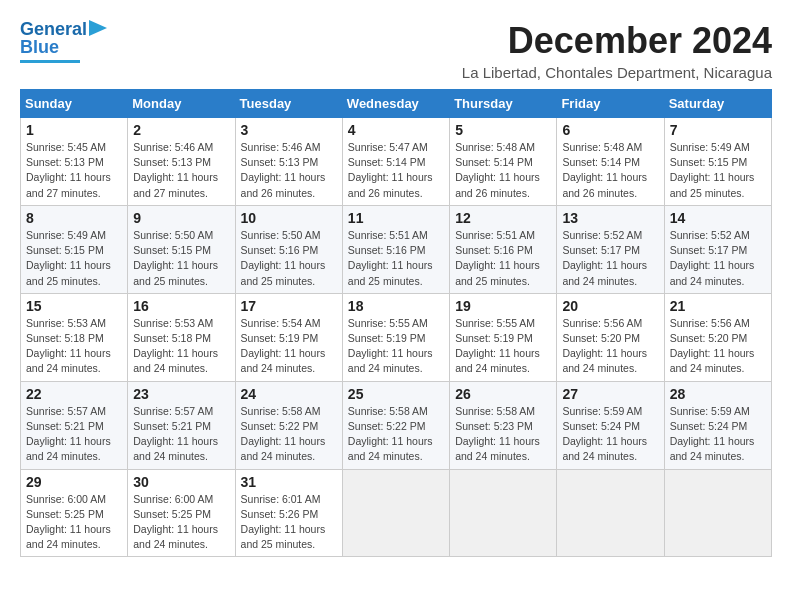 The height and width of the screenshot is (612, 792). I want to click on col-friday: Friday, so click(610, 104).